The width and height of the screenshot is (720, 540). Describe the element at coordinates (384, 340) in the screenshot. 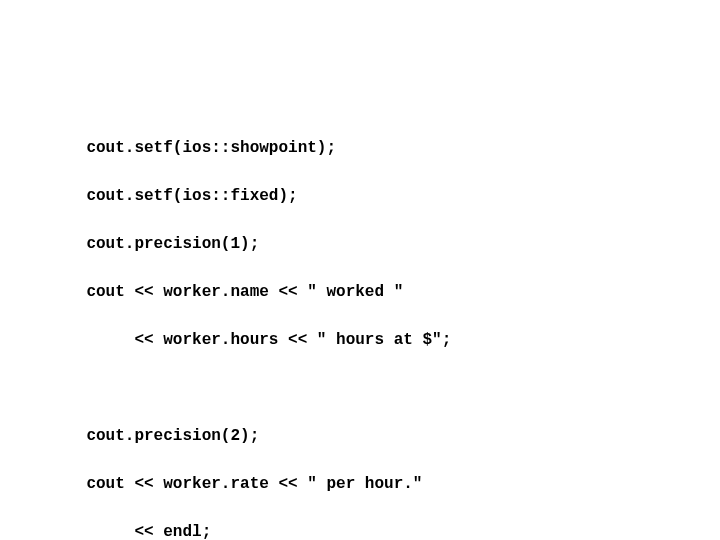

I see `code-line: << worker.hours << " hours at $";` at that location.